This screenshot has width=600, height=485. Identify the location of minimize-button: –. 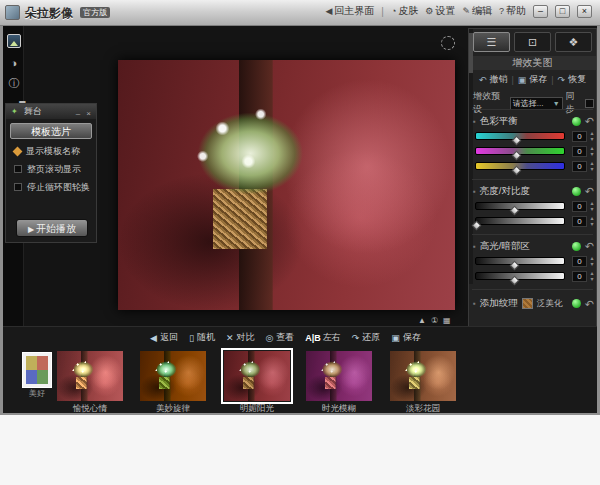
(540, 12).